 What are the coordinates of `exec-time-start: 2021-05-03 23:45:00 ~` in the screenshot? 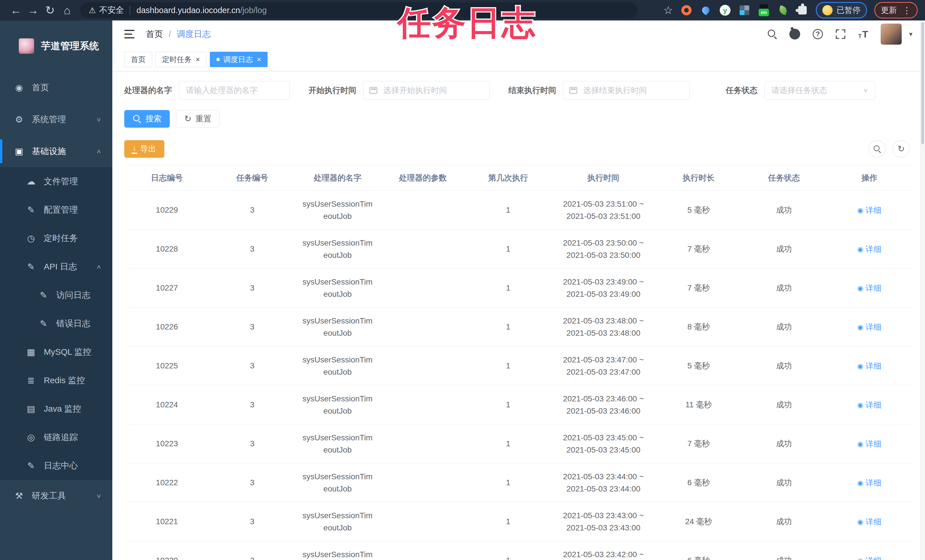 It's located at (604, 438).